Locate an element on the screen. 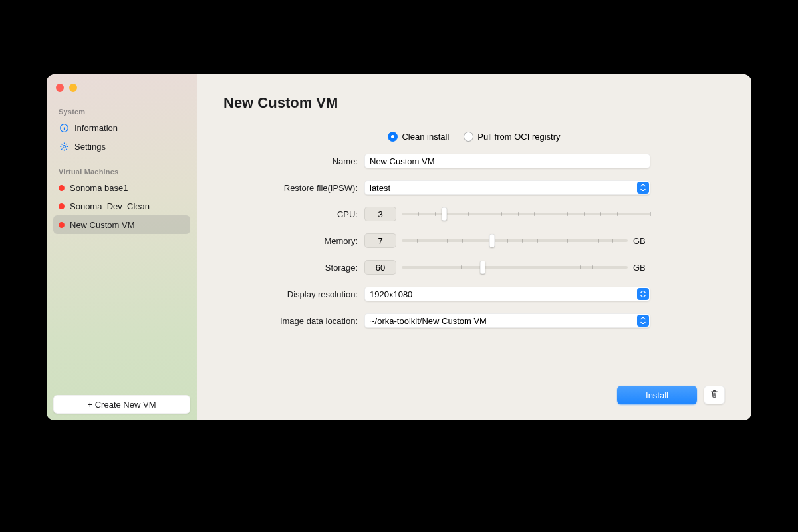  minimize-window-button is located at coordinates (73, 88).